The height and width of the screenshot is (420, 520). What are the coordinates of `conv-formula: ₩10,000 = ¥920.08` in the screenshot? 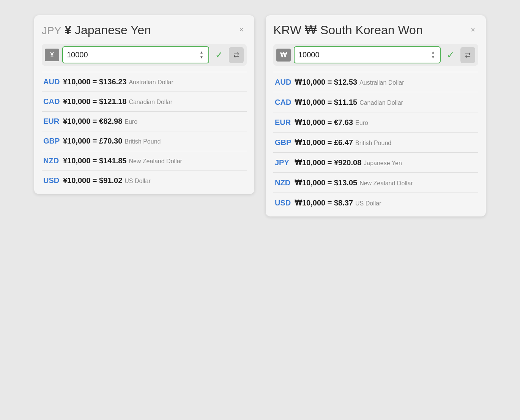 It's located at (328, 163).